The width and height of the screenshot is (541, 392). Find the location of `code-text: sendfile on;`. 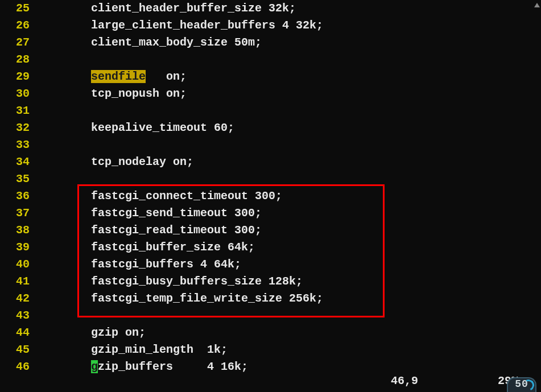

code-text: sendfile on; is located at coordinates (110, 77).